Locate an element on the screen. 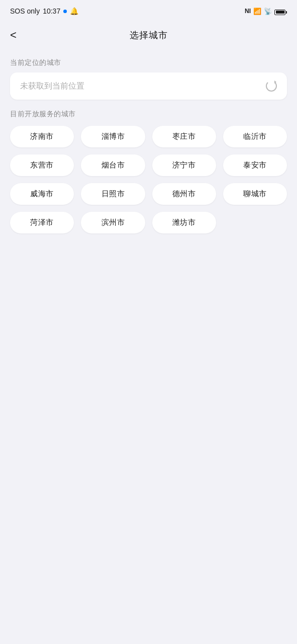  wifi-icon: 📡 is located at coordinates (268, 11).